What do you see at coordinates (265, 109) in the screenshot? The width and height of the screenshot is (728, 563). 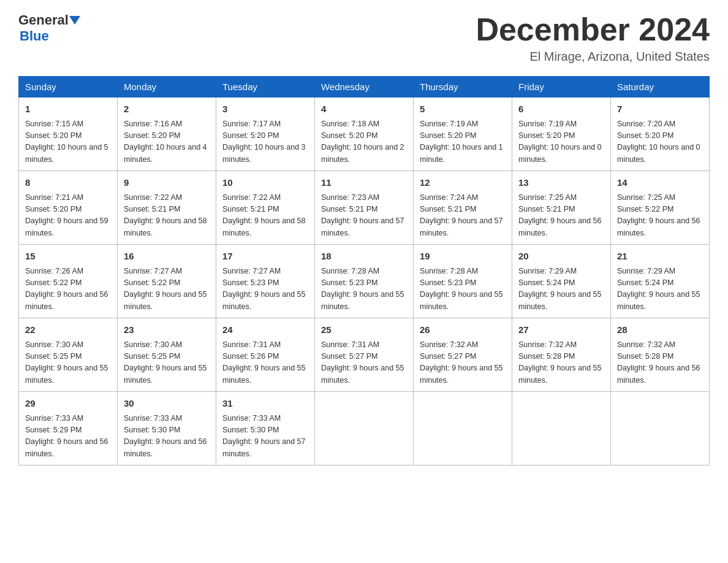 I see `day-number: 3` at bounding box center [265, 109].